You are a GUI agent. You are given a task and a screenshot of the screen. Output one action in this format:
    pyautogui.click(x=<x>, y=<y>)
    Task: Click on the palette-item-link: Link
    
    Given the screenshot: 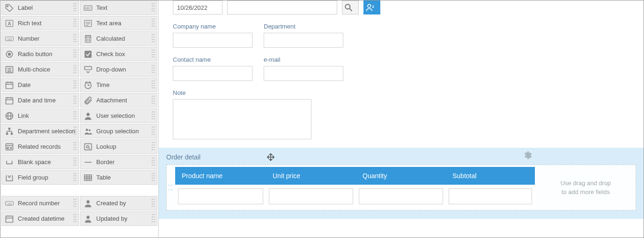 What is the action you would take?
    pyautogui.click(x=40, y=116)
    